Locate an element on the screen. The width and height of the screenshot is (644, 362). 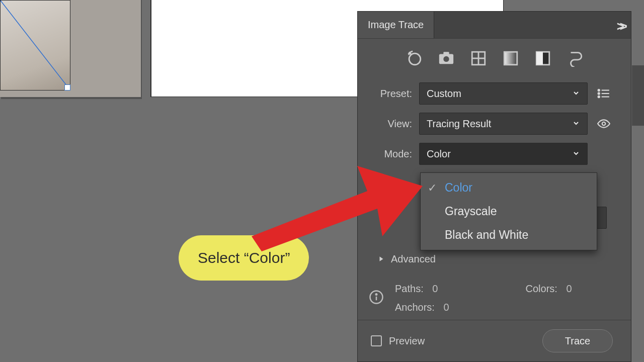
anchors-value: 0 is located at coordinates (447, 307).